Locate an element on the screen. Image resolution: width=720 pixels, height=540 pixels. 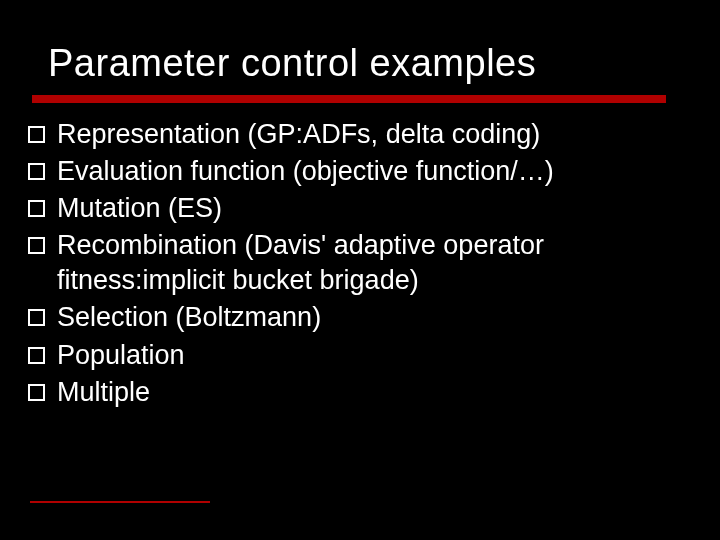
list-item: Evaluation function (objective function/… is located at coordinates (354, 172).